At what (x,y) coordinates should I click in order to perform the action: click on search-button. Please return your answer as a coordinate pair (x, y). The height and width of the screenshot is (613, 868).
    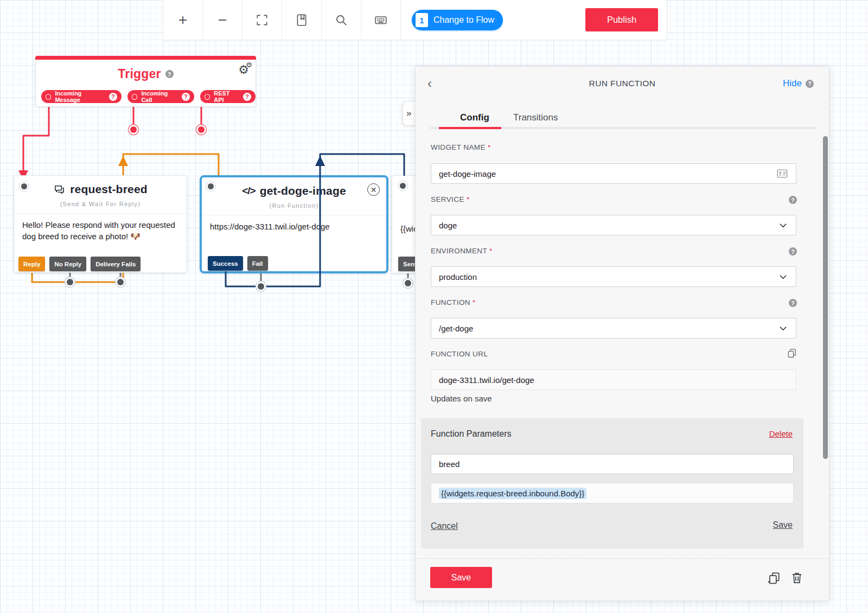
    Looking at the image, I should click on (342, 20).